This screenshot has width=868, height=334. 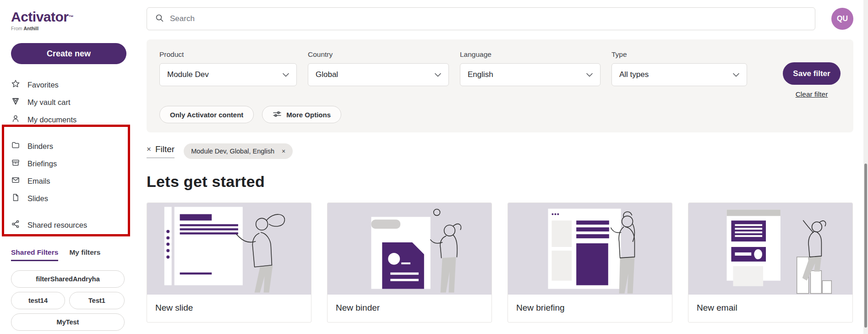 What do you see at coordinates (500, 181) in the screenshot?
I see `page-title: Lets get started` at bounding box center [500, 181].